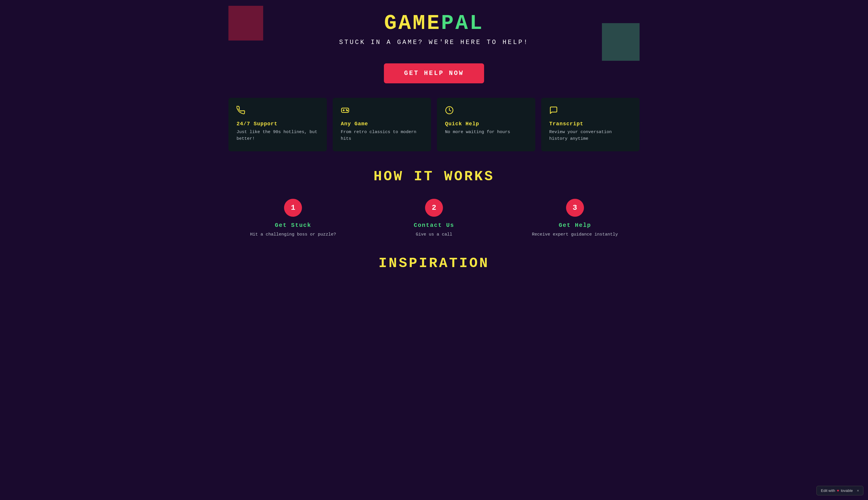 Image resolution: width=868 pixels, height=500 pixels. What do you see at coordinates (575, 235) in the screenshot?
I see `step-3-desc: Receive expert guidance instantly` at bounding box center [575, 235].